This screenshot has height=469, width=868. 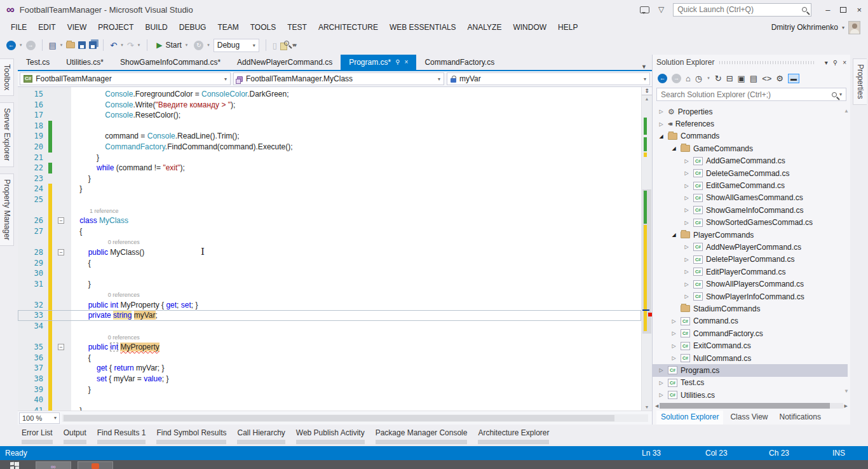 I want to click on pending-changes-icon: ◷, so click(x=699, y=79).